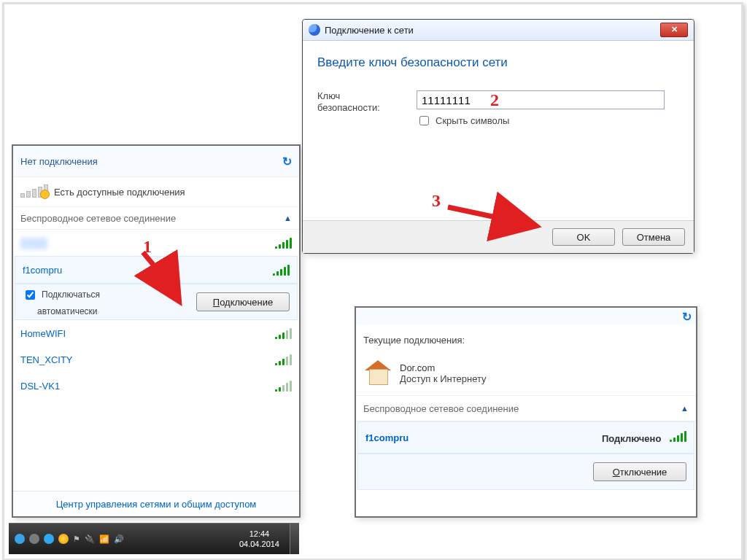 This screenshot has width=747, height=560. Describe the element at coordinates (67, 311) in the screenshot. I see `auto-connect-label-2: автоматически` at that location.